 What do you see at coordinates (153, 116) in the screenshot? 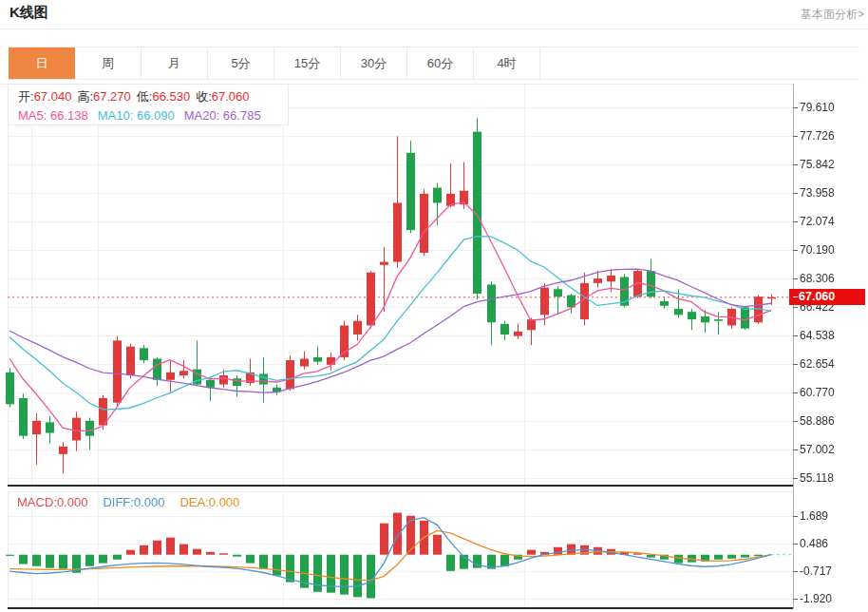
I see `ma-row: MA5: 66.138MA10: 66.090MA20: 66.785` at bounding box center [153, 116].